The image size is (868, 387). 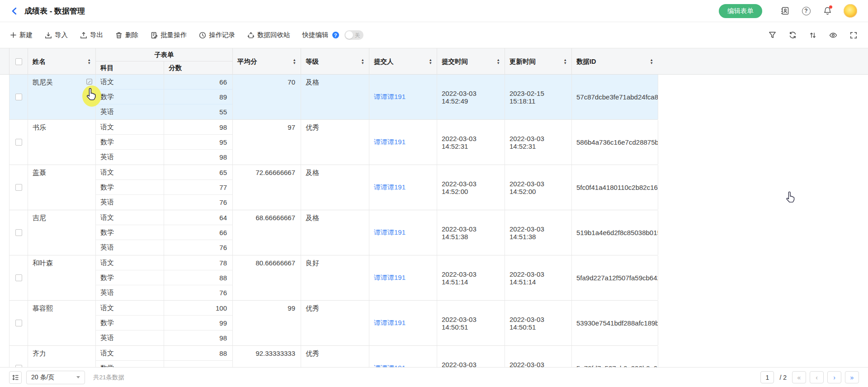 I want to click on quick-edit-toggle: 关, so click(x=354, y=35).